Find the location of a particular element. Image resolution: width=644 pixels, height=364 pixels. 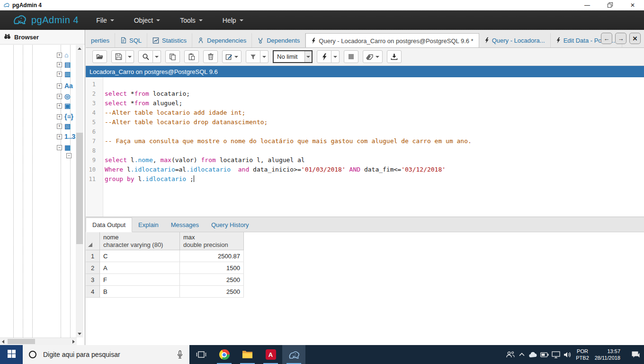

scroll-down-arrow-icon is located at coordinates (80, 334).